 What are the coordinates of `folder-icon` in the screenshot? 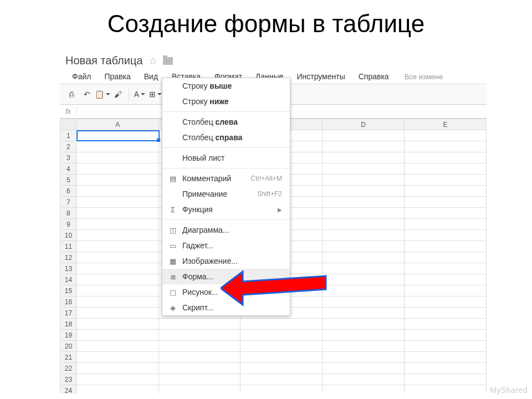 It's located at (168, 61).